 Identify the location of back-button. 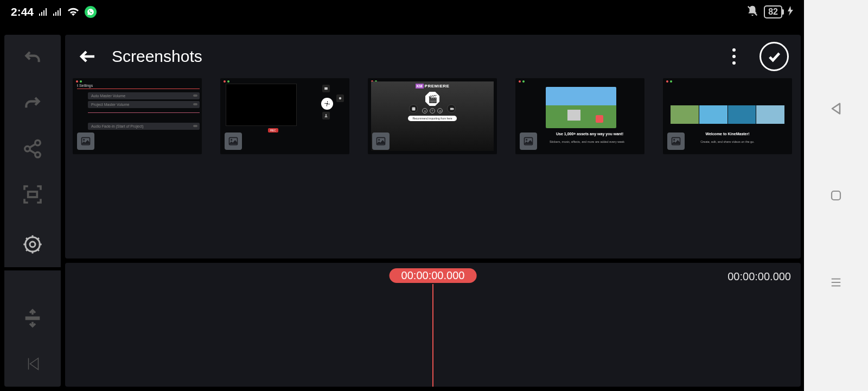
(88, 56).